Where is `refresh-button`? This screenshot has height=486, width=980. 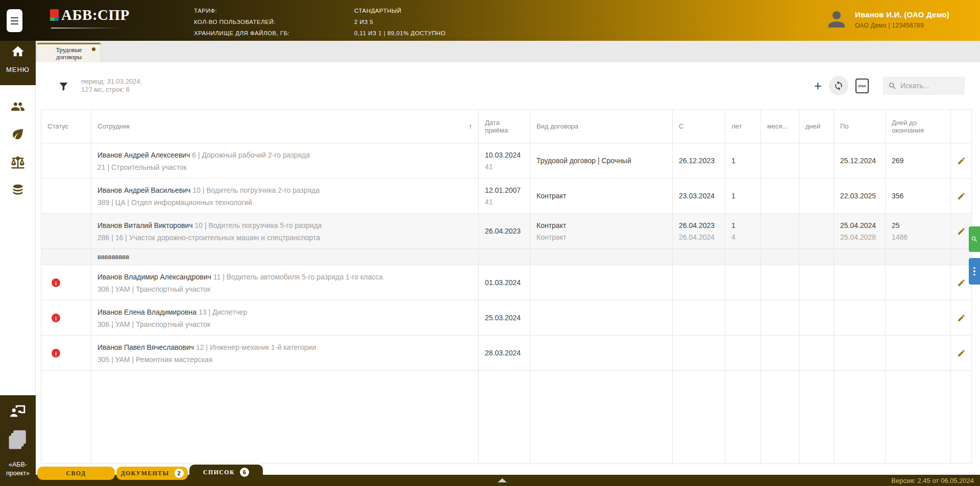
refresh-button is located at coordinates (839, 86).